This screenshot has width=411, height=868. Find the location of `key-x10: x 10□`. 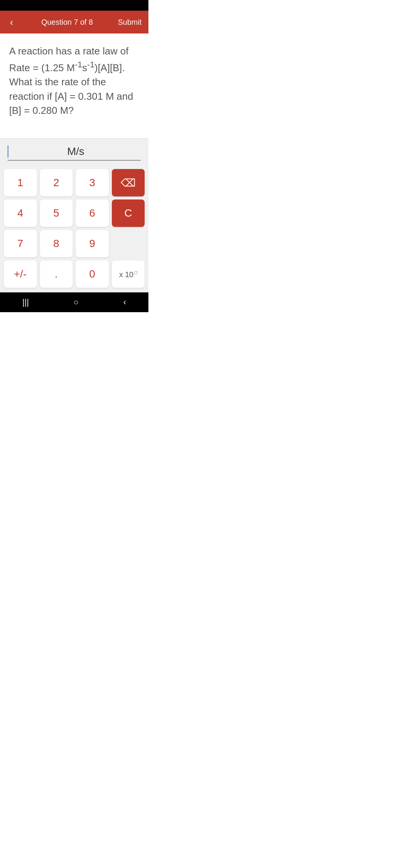

key-x10: x 10□ is located at coordinates (129, 274).